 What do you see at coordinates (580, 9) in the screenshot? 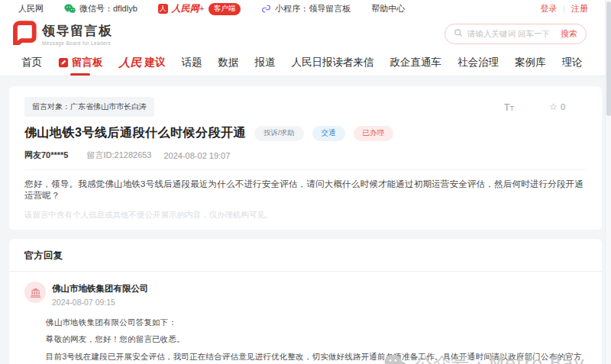
I see `register-link: 注册` at bounding box center [580, 9].